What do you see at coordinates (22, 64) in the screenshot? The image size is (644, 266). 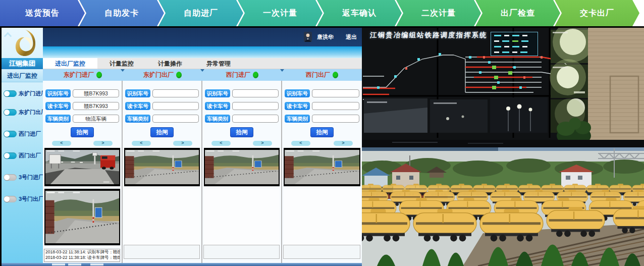 I see `company-name: 江铜集团` at bounding box center [22, 64].